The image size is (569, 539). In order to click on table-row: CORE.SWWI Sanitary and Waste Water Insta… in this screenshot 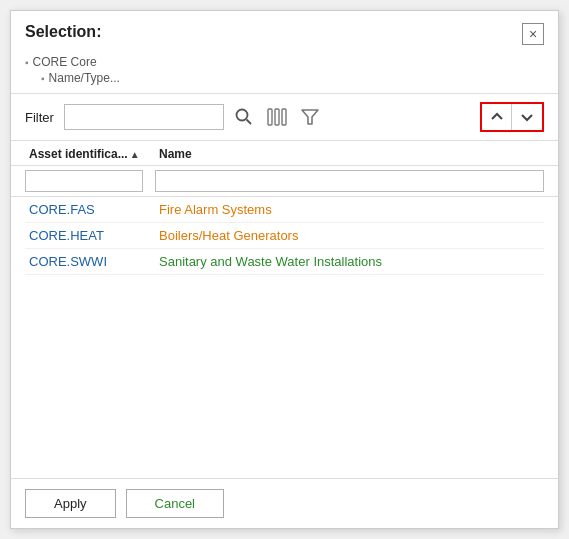, I will do `click(284, 262)`.